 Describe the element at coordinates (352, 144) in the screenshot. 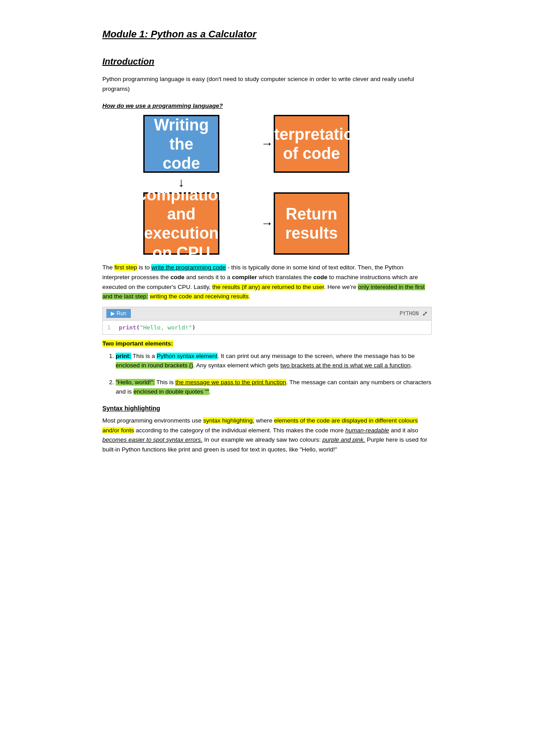

I see `diagram-right-col-top: Interpretationof code` at that location.